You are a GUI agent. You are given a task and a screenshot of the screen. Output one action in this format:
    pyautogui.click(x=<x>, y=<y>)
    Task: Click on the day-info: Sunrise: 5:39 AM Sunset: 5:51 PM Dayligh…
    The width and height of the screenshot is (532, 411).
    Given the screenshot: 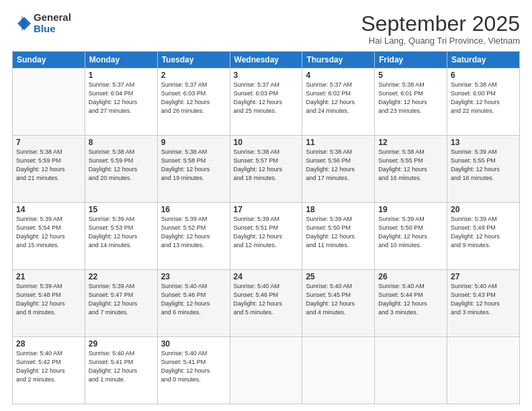 What is the action you would take?
    pyautogui.click(x=266, y=232)
    